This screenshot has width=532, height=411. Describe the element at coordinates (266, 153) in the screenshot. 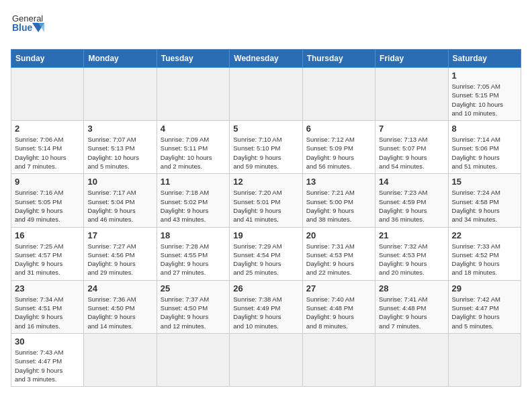

I see `day-info: Sunrise: 7:10 AM Sunset: 5:10 PM Dayligh…` at that location.